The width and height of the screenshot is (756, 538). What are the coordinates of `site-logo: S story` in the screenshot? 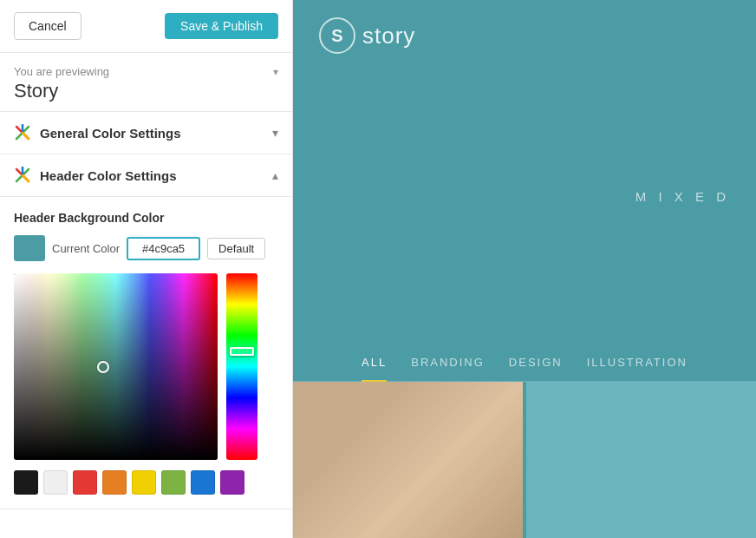 It's located at (368, 36).